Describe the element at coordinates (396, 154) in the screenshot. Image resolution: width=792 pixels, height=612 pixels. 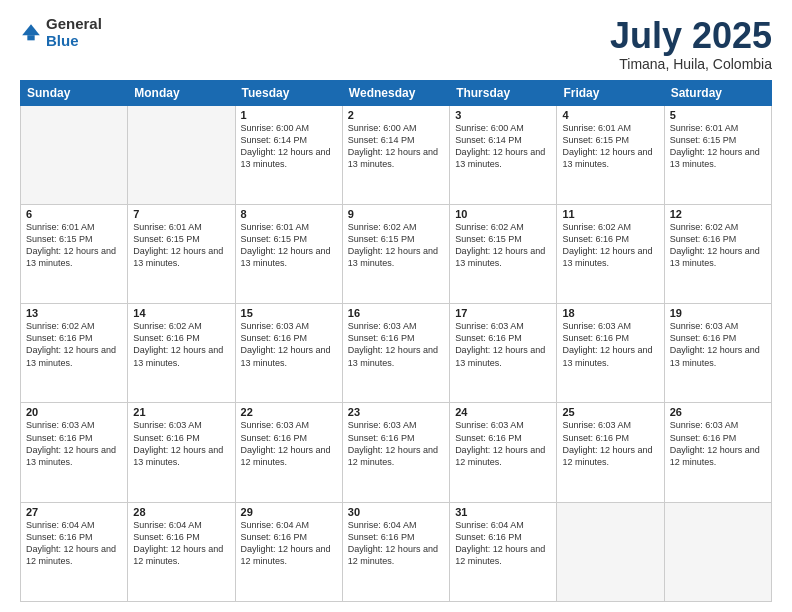
I see `calendar-cell: 2Sunrise: 6:00 AMSunset: 6:14 PMDaylight…` at that location.